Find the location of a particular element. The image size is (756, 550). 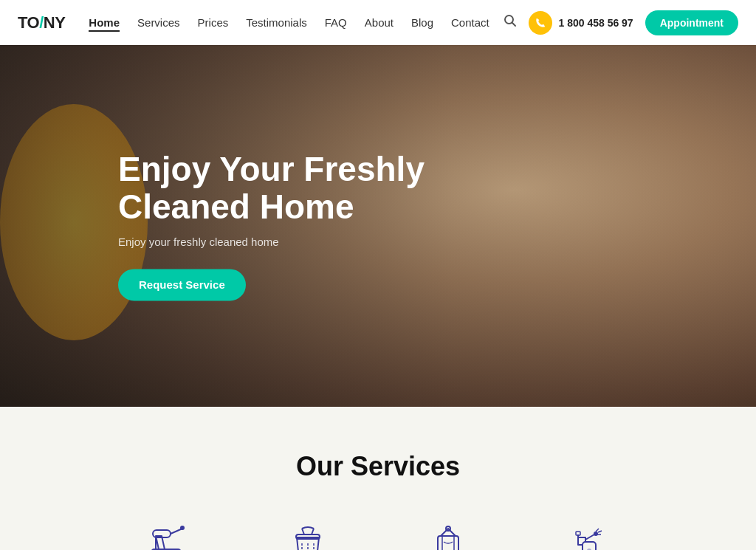

nav-item-about: About is located at coordinates (379, 23).